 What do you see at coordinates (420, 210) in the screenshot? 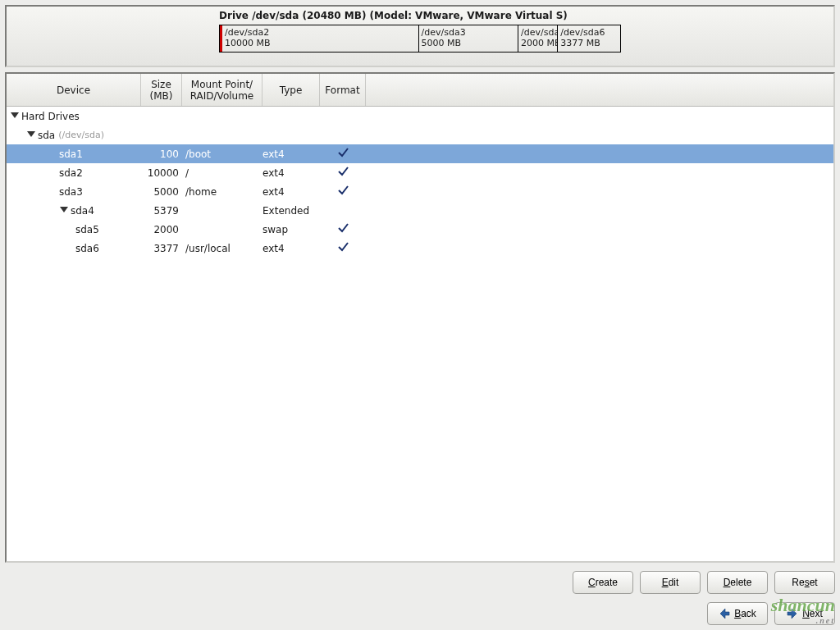
I see `partition-row: sda45379Extended` at bounding box center [420, 210].